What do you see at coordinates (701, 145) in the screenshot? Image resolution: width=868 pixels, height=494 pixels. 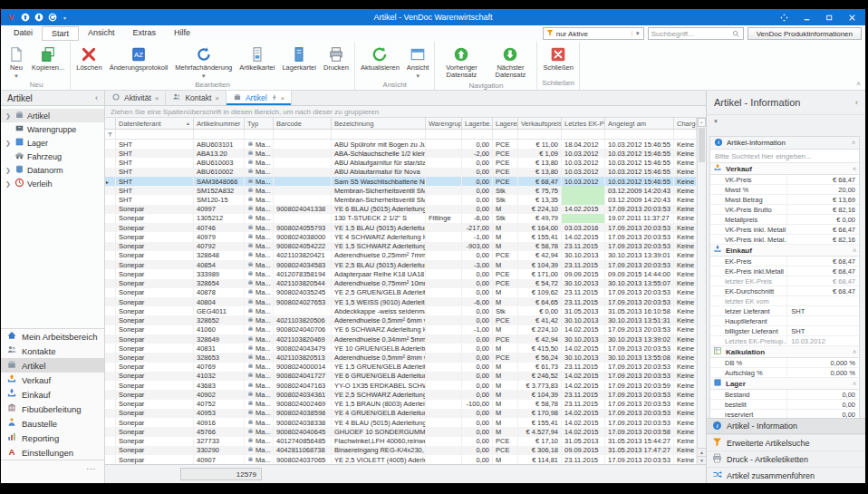 I see `scrollbar-thumb` at bounding box center [701, 145].